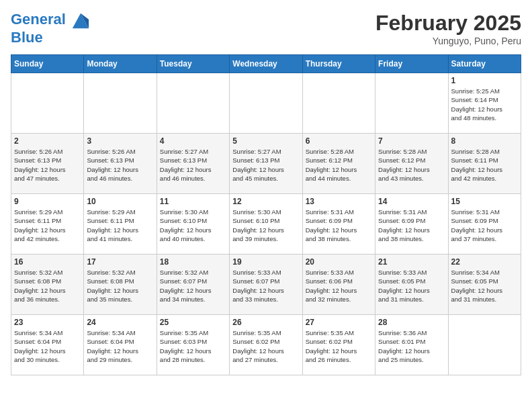 Image resolution: width=532 pixels, height=411 pixels. What do you see at coordinates (339, 224) in the screenshot?
I see `calendar-cell: 13Sunrise: 5:31 AMSunset: 6:09 PMDayligh…` at bounding box center [339, 224].